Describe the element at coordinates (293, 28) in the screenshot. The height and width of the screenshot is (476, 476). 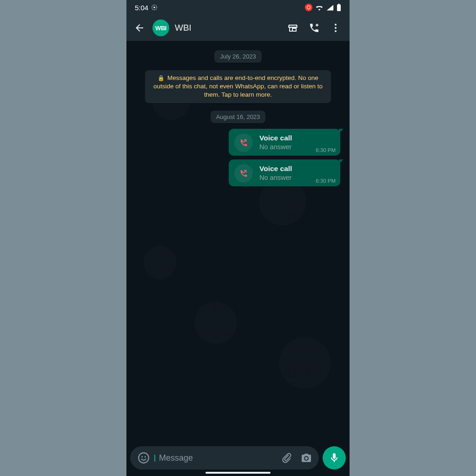
I see `storefront-icon` at that location.